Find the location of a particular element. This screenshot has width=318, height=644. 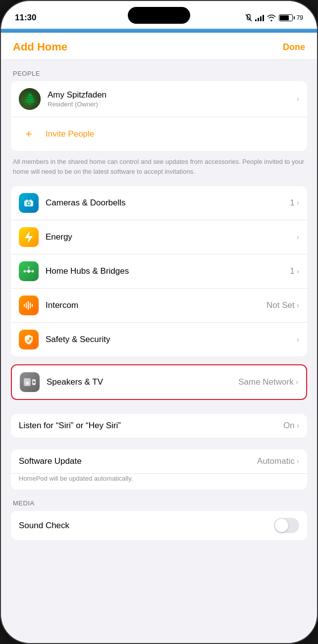

siri-chevron: › is located at coordinates (298, 426).